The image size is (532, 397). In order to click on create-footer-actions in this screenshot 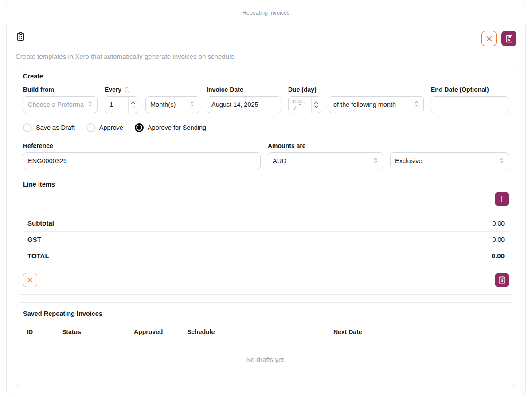, I will do `click(266, 280)`.